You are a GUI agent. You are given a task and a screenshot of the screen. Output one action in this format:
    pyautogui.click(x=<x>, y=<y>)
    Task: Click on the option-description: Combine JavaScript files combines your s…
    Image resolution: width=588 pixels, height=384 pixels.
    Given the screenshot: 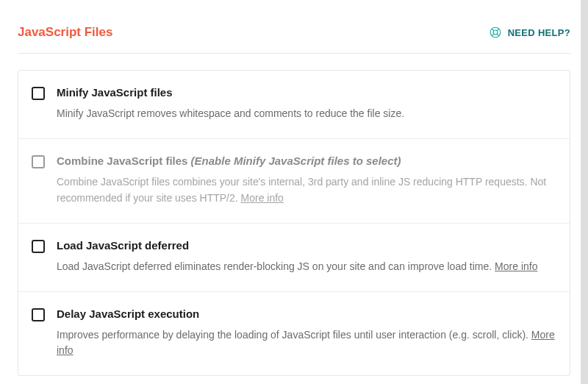 What is the action you would take?
    pyautogui.click(x=301, y=190)
    